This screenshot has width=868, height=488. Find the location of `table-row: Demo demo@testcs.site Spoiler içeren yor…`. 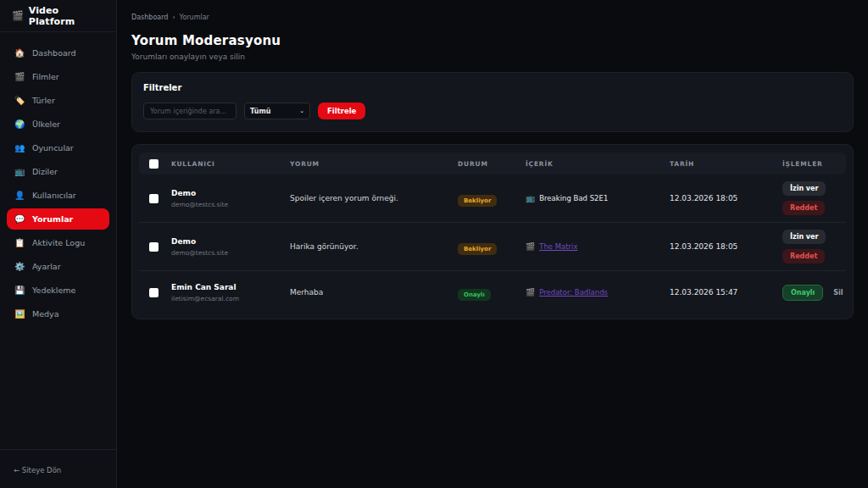

table-row: Demo demo@testcs.site Spoiler içeren yor… is located at coordinates (492, 198).